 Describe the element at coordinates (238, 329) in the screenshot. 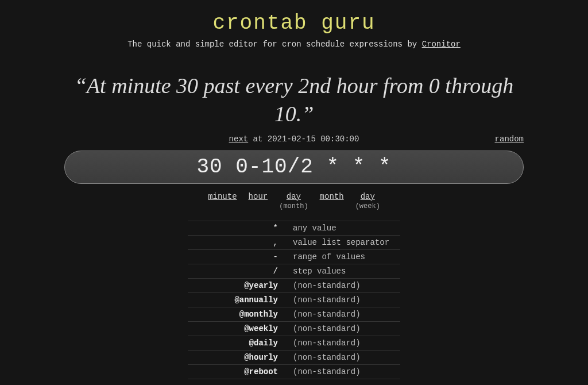

I see `legend-symbol: @weekly` at that location.